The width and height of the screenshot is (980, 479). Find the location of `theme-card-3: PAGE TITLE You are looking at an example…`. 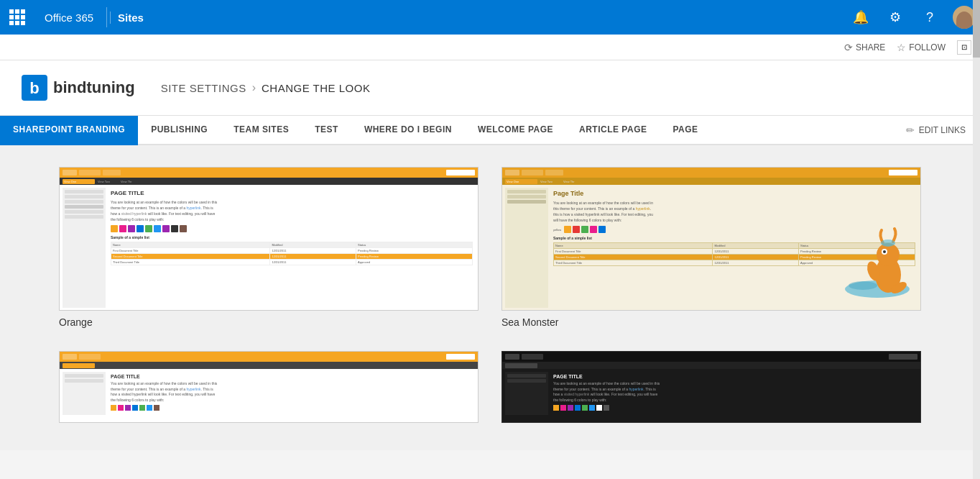

theme-card-3: PAGE TITLE You are looking at an example… is located at coordinates (269, 390).